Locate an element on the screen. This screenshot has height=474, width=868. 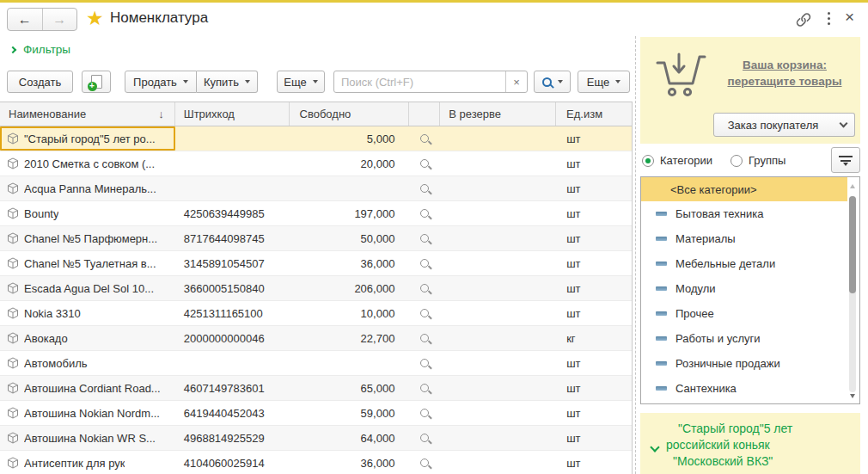
table-row: Chanel №5 Парфюмерн... 8717644098745 50,… is located at coordinates (316, 239).